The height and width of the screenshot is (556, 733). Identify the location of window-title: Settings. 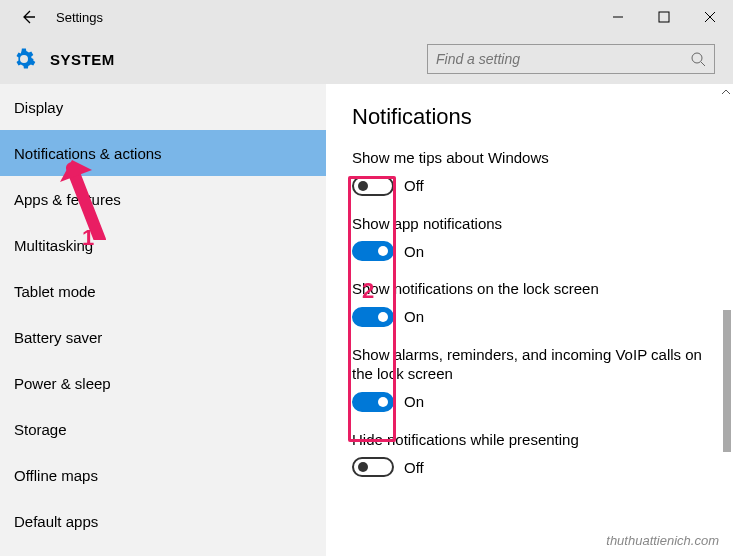
(80, 18).